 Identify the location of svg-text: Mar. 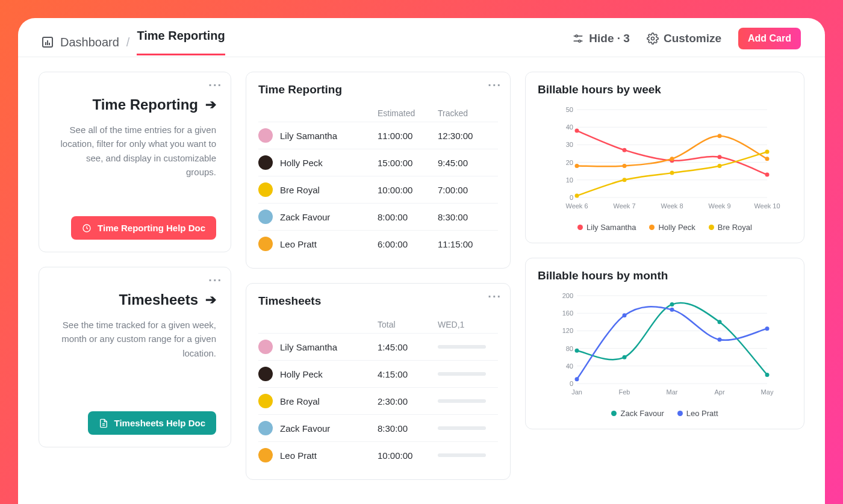
(672, 392).